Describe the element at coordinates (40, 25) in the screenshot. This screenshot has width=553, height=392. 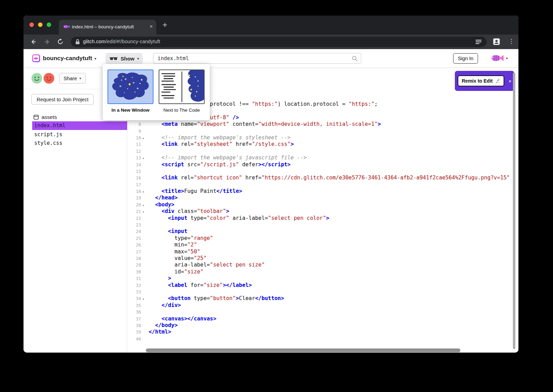
I see `window-minimize-button` at that location.